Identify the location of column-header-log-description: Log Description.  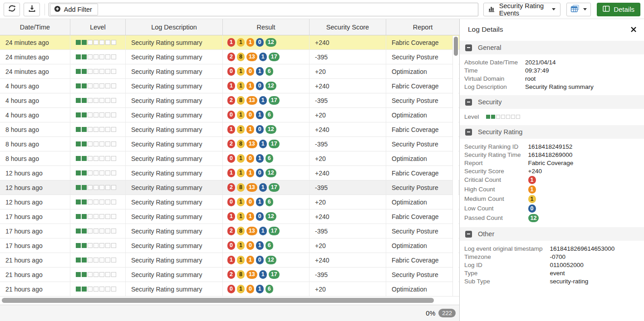
(174, 27).